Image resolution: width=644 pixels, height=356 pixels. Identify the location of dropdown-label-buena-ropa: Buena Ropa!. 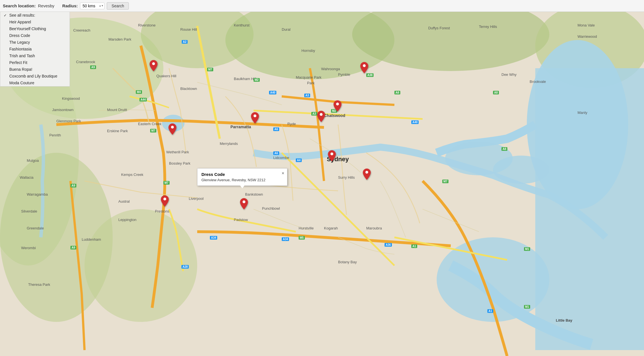
(21, 69).